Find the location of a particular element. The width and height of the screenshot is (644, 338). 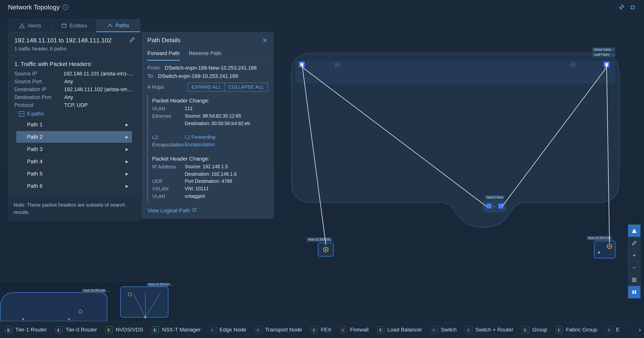

hop-link: L2 Forwarding is located at coordinates (200, 137).